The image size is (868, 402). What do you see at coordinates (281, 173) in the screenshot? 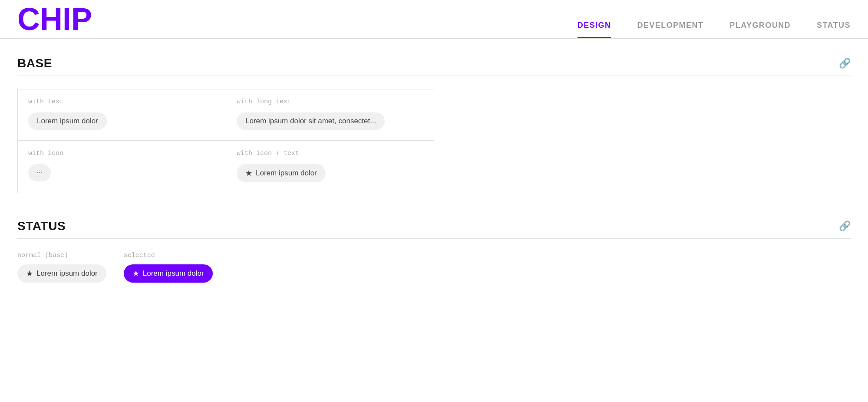
I see `chip-with-icon-text: ★ Lorem ipsum dolor` at bounding box center [281, 173].